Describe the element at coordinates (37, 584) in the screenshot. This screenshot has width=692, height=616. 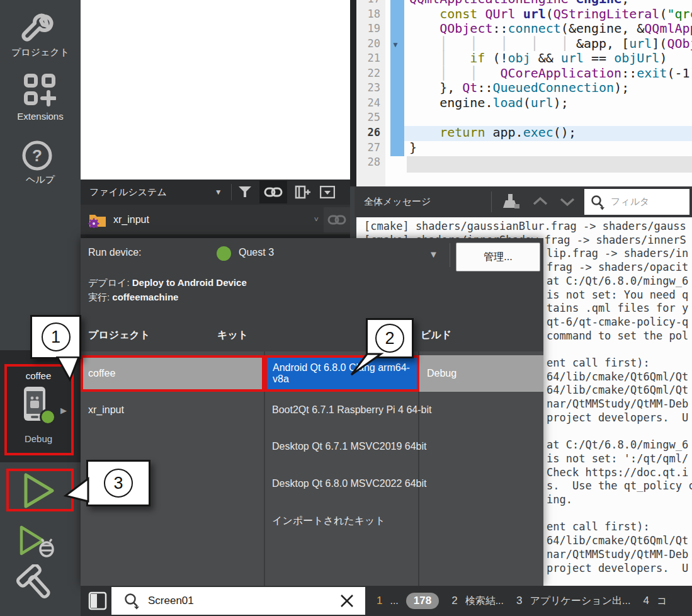
I see `build-button` at that location.